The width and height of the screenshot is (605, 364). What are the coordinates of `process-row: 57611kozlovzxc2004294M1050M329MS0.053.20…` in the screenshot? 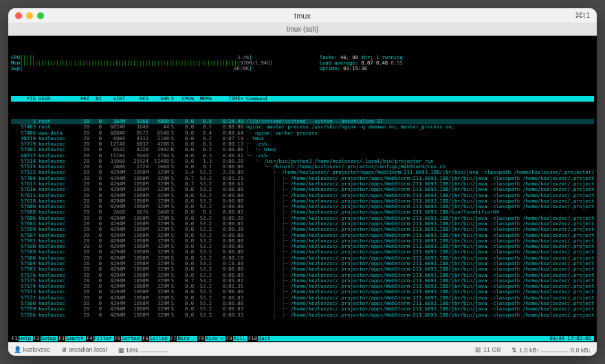 It's located at (302, 196).